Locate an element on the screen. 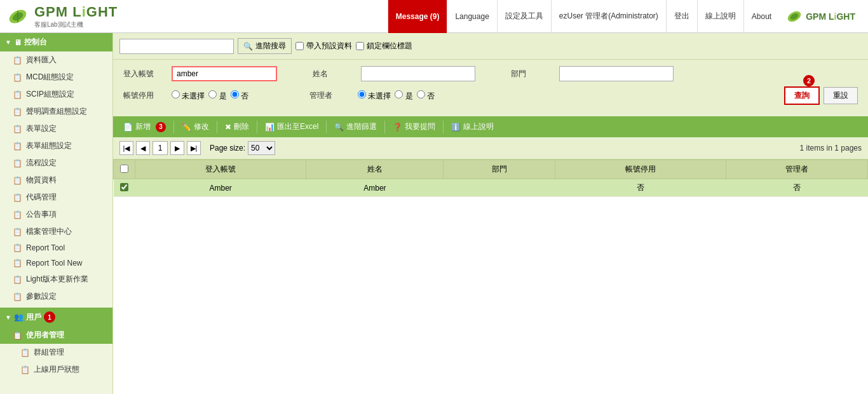 This screenshot has width=868, height=394. page-first-button: |◀ is located at coordinates (126, 148).